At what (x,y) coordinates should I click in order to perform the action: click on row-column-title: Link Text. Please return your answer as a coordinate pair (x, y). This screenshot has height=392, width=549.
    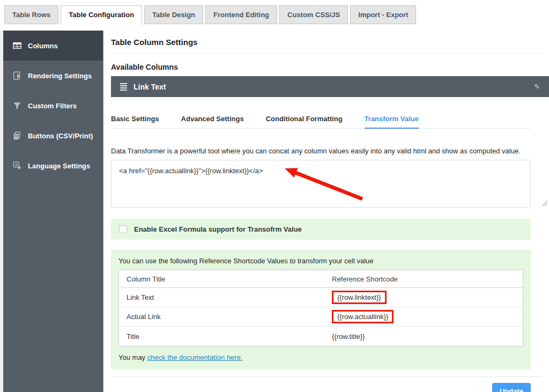
    Looking at the image, I should click on (229, 297).